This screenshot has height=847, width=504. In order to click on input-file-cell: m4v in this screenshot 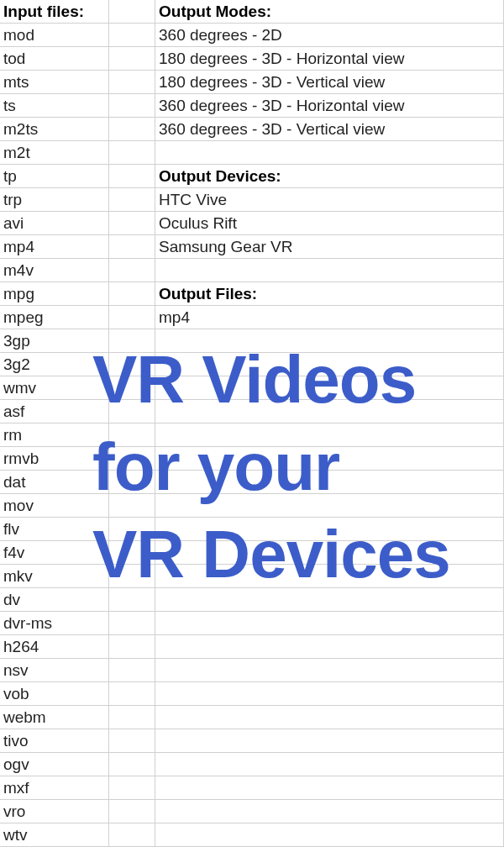, I will do `click(55, 271)`.